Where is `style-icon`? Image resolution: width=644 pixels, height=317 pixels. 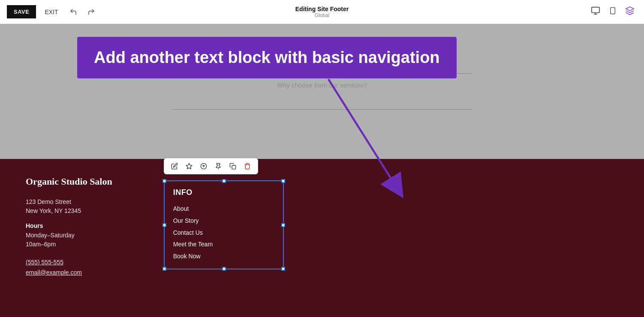 style-icon is located at coordinates (189, 166).